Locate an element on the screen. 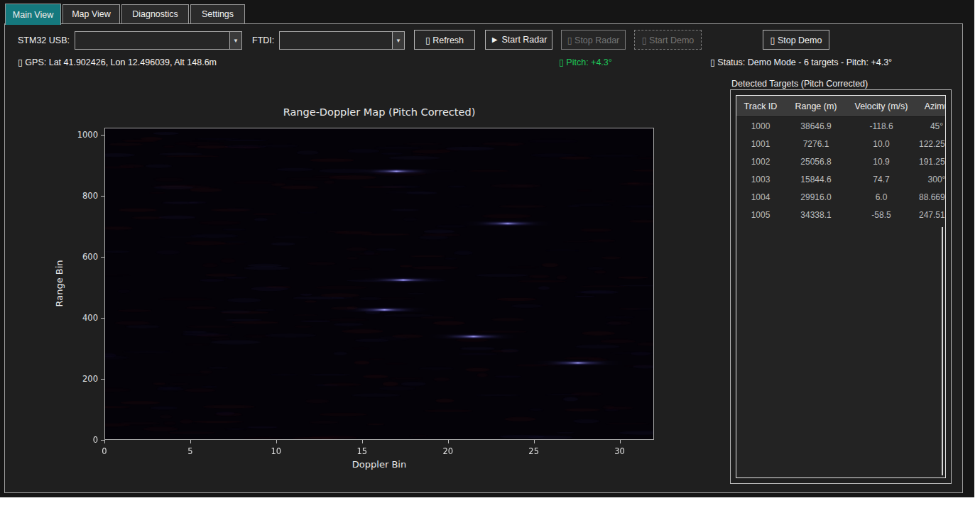 This screenshot has width=980, height=508. stop-demo-button: ▯ Stop Demo is located at coordinates (796, 40).